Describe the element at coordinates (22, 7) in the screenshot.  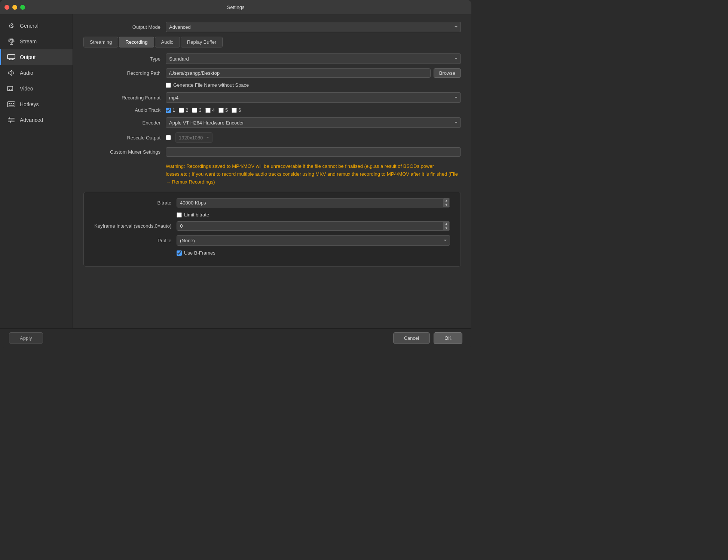
I see `maximize-button` at that location.